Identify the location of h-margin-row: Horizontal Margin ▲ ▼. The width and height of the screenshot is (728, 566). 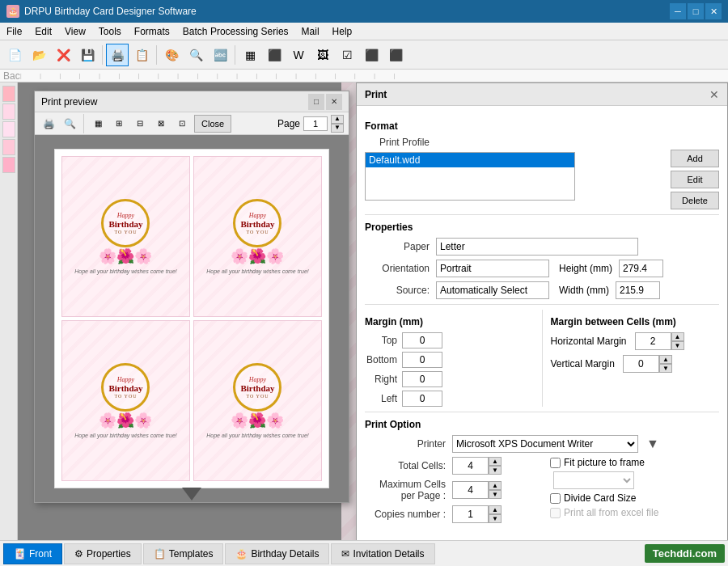
(636, 341).